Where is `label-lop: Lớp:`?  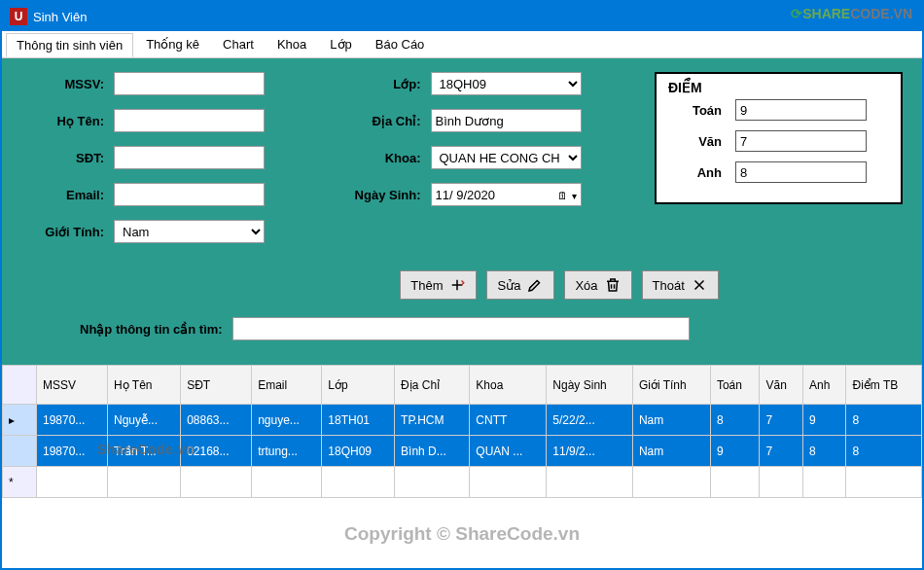
label-lop: Lớp: is located at coordinates (379, 84).